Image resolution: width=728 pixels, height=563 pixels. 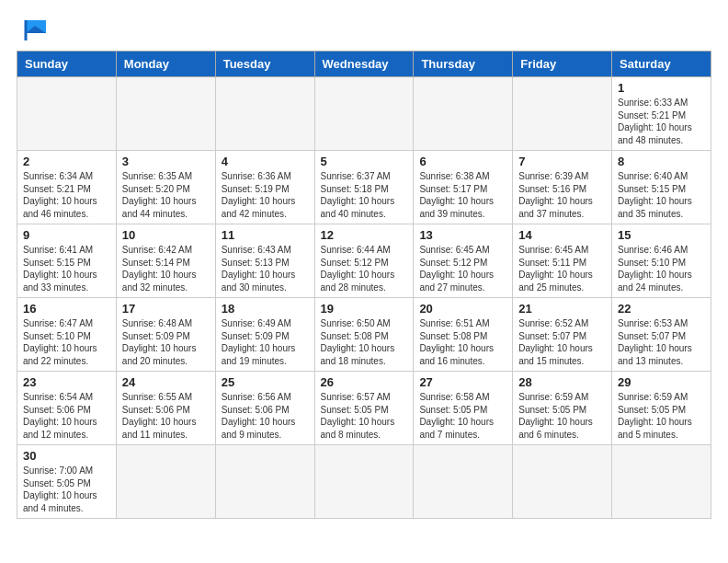 What do you see at coordinates (563, 188) in the screenshot?
I see `calendar-cell: 7Sunrise: 6:39 AM Sunset: 5:16 PM Daylig…` at bounding box center [563, 188].